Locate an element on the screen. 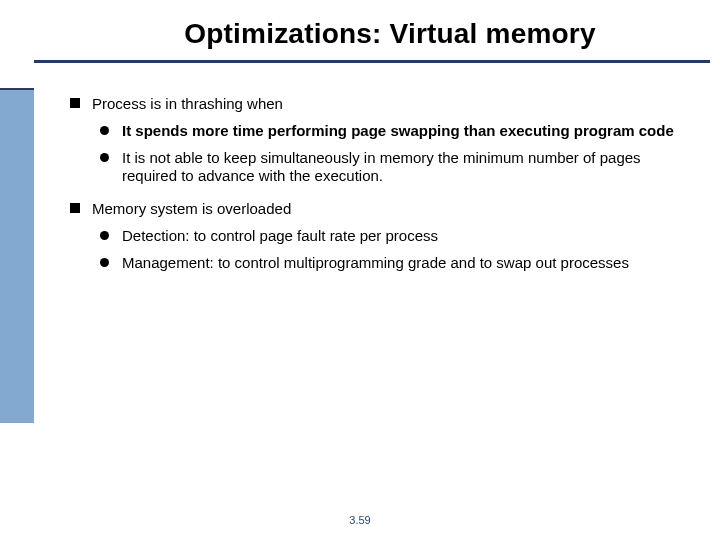  bullet-text: Management: to control multiprogramming … is located at coordinates (376, 262).